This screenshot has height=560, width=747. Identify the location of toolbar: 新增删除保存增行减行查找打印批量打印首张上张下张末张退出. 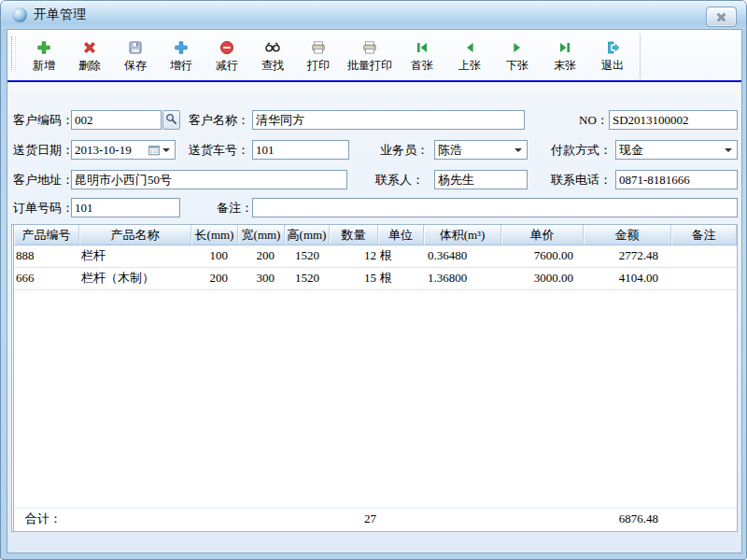
(325, 56).